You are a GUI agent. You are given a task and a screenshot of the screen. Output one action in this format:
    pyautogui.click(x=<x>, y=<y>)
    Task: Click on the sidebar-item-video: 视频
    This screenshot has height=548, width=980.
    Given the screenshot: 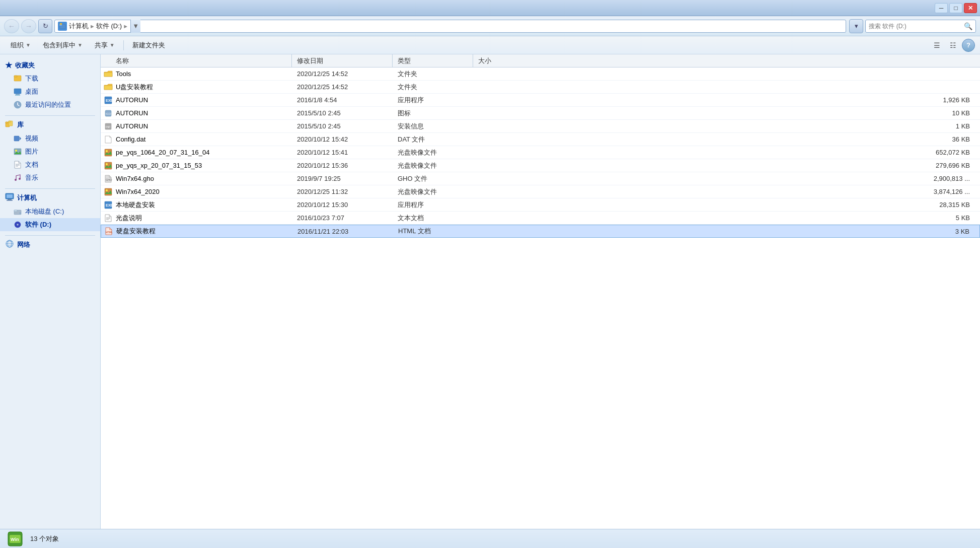 What is the action you would take?
    pyautogui.click(x=50, y=139)
    